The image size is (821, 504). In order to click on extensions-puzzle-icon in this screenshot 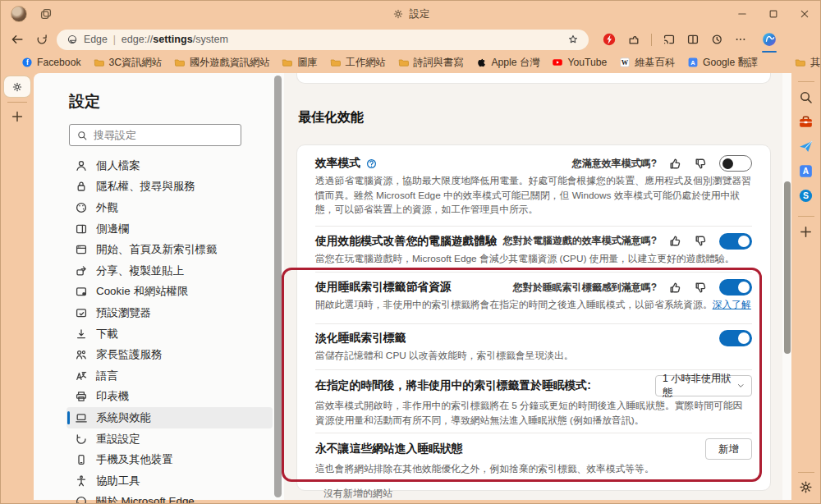, I will do `click(634, 39)`.